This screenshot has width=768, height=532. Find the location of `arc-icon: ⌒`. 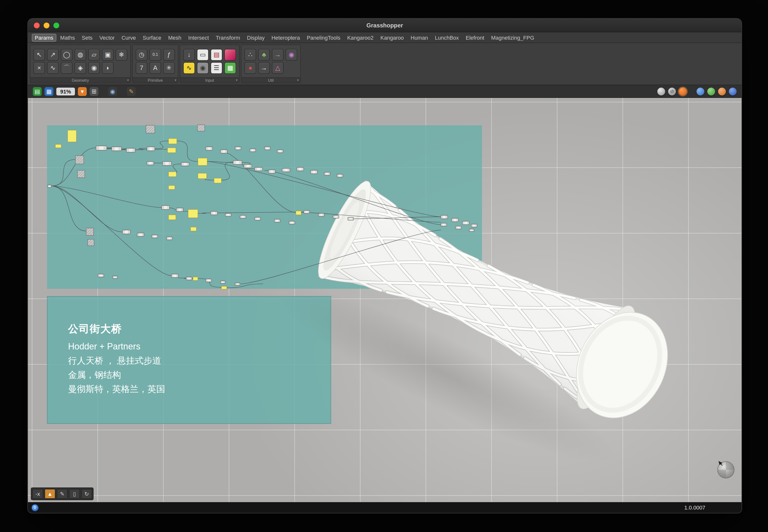

arc-icon: ⌒ is located at coordinates (67, 68).